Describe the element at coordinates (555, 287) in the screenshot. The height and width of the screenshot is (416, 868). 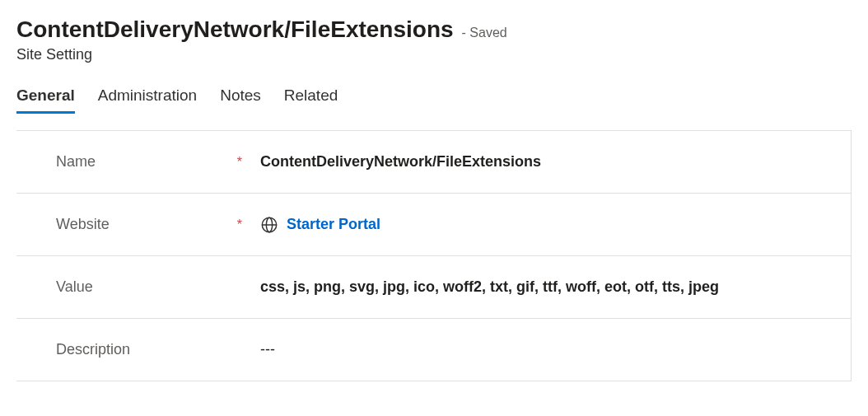
I see `value-field: css, js, png, svg, jpg, ico, woff2, txt,…` at that location.